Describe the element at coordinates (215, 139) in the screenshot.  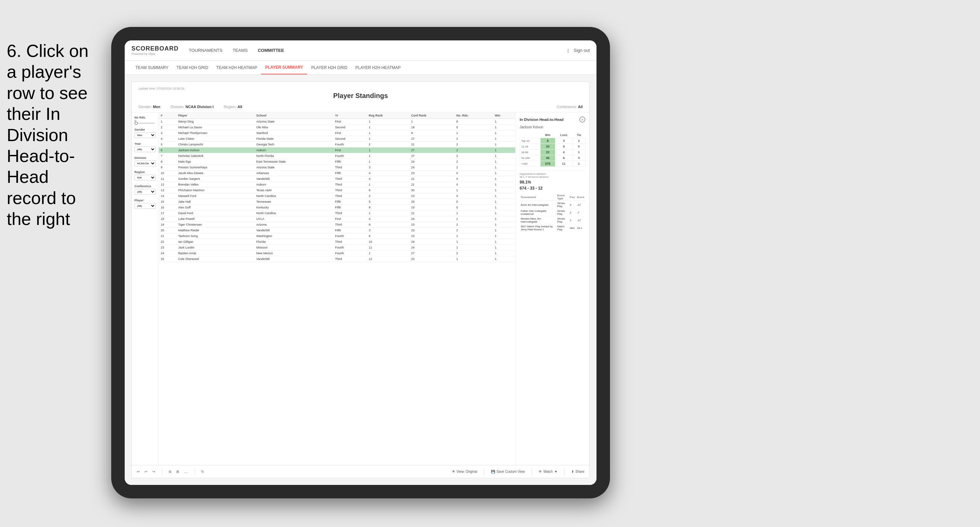
I see `cell-player: Luke Claton` at that location.